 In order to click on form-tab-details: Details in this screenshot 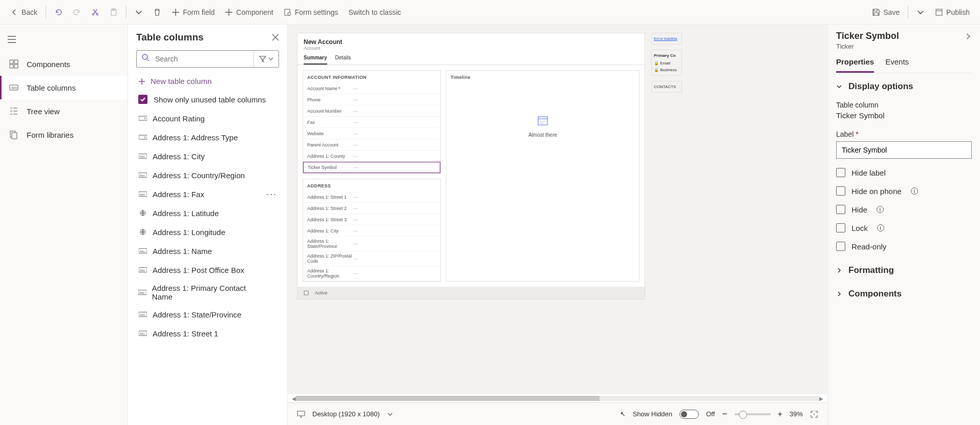, I will do `click(343, 59)`.